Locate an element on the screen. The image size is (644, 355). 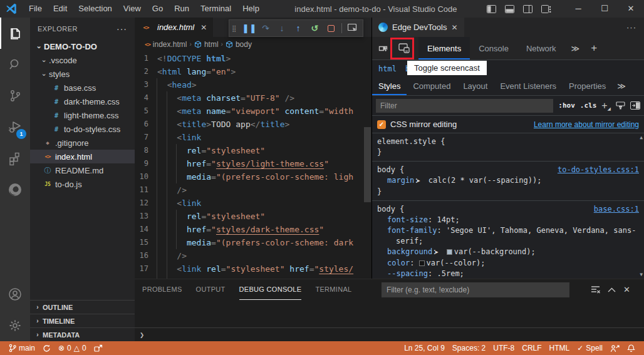
drag-handle-icon: ⣿ is located at coordinates (236, 29).